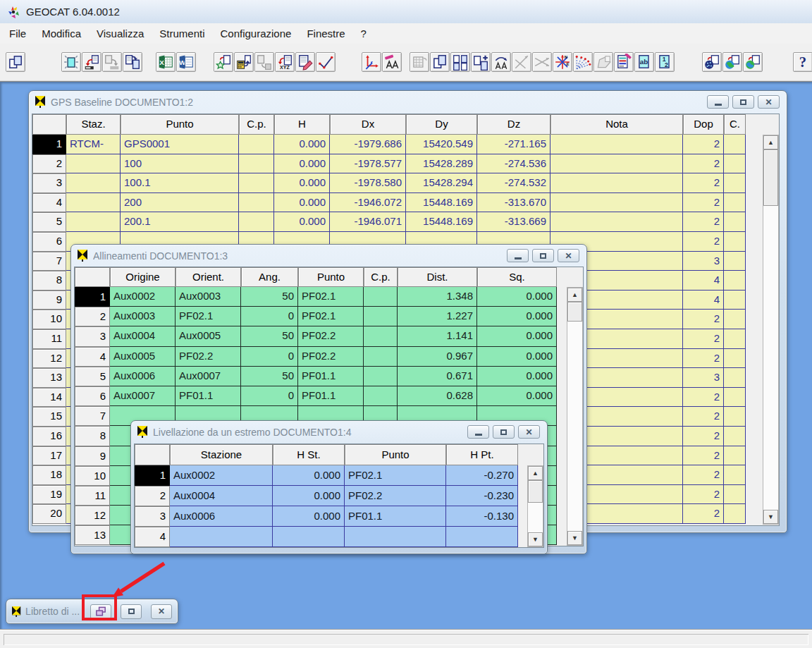 The image size is (812, 648). Describe the element at coordinates (180, 124) in the screenshot. I see `column-header-punto: Punto` at that location.